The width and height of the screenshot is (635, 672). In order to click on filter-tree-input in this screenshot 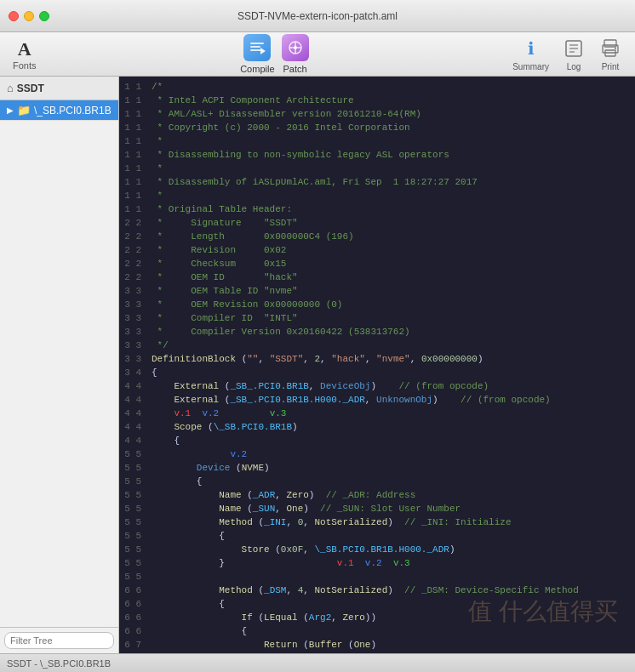, I will do `click(60, 641)`.